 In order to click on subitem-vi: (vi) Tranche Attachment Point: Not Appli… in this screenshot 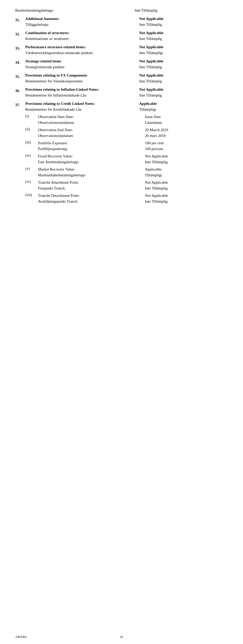, I will do `click(127, 185)`.